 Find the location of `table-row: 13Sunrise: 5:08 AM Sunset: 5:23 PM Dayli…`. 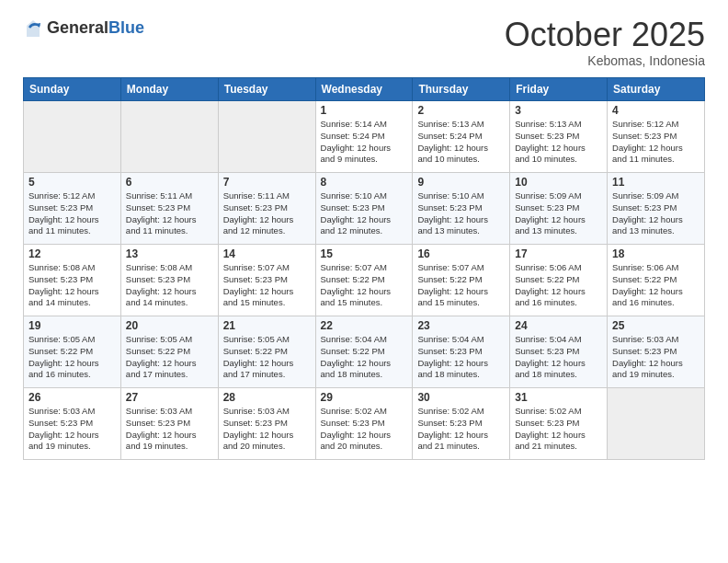

table-row: 13Sunrise: 5:08 AM Sunset: 5:23 PM Dayli… is located at coordinates (169, 281).